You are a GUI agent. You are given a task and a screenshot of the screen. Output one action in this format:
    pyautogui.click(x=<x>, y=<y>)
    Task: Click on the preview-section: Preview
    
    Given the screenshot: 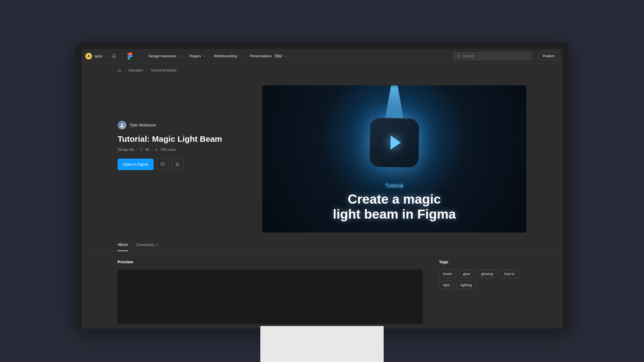 What is the action you would take?
    pyautogui.click(x=270, y=292)
    